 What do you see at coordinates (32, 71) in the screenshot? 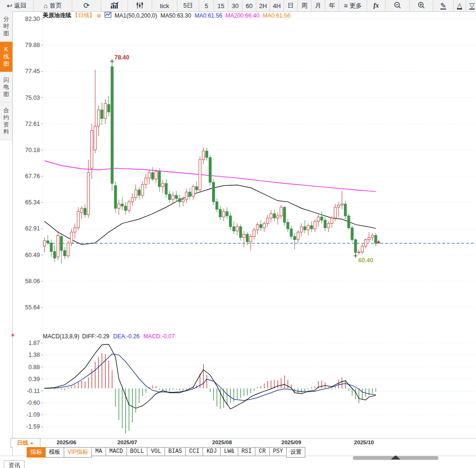
I see `svg-text: 77.45` at bounding box center [32, 71].